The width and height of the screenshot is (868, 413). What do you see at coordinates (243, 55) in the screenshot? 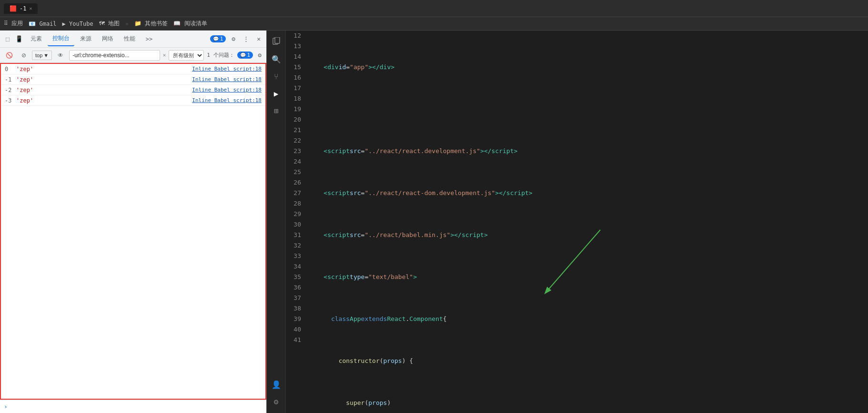
I see `chat-icon-2: 💬` at bounding box center [243, 55].